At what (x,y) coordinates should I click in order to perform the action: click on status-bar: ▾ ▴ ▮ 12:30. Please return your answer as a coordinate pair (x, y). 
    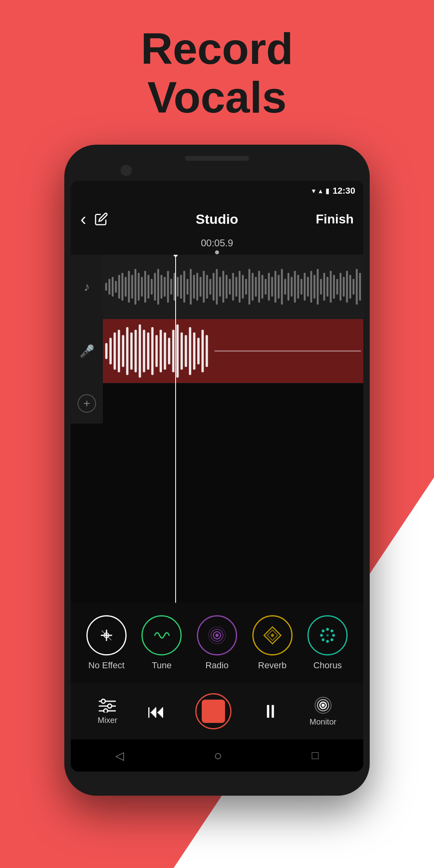
    Looking at the image, I should click on (217, 191).